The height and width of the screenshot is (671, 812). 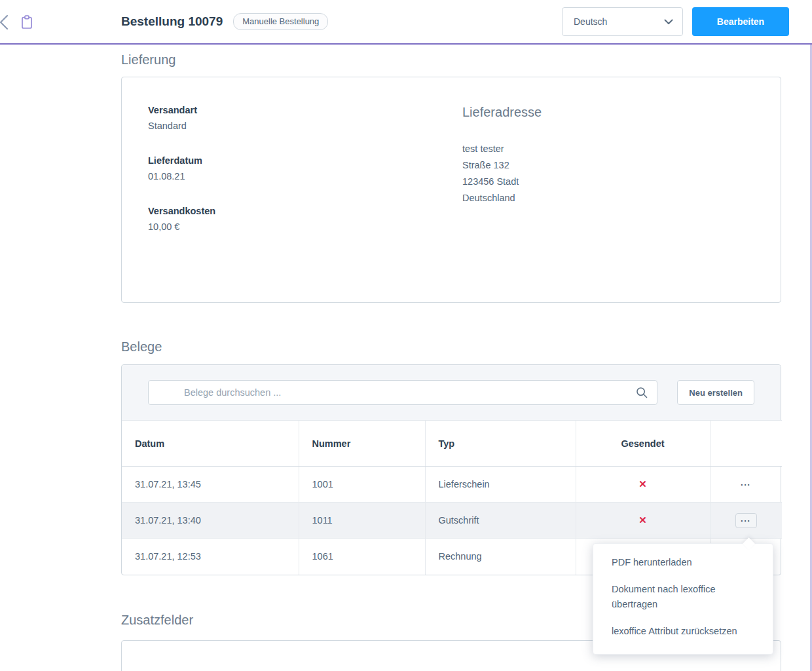 What do you see at coordinates (622, 22) in the screenshot?
I see `language-select: Deutsch` at bounding box center [622, 22].